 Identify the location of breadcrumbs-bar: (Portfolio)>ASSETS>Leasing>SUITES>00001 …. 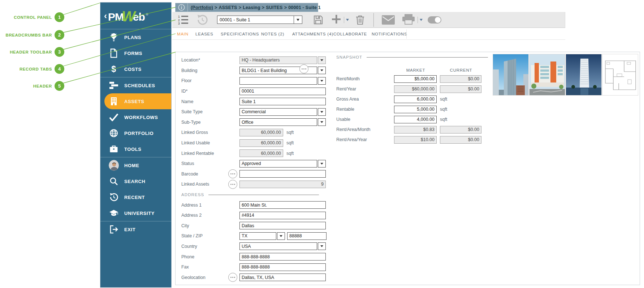
(247, 7).